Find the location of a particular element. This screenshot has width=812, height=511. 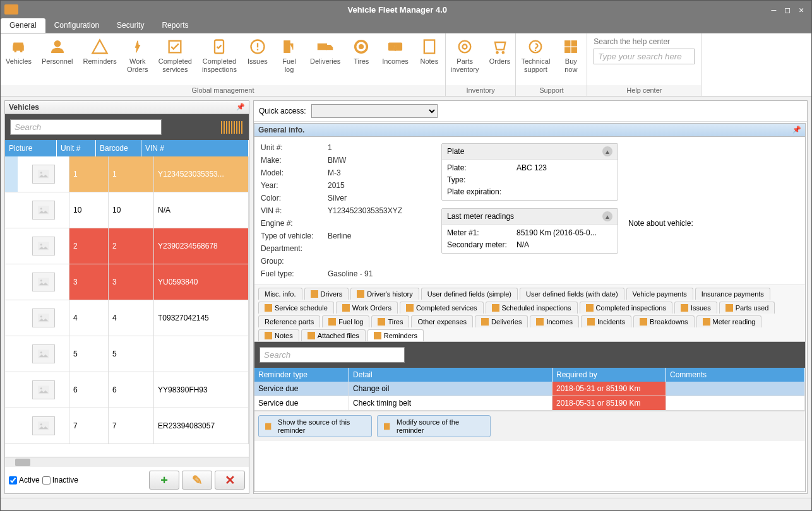

ribbon-technical-support: Technicalsupport is located at coordinates (535, 59).